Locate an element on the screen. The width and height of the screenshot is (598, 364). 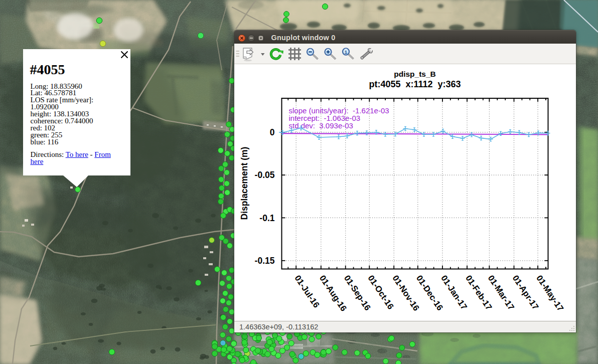
svg-text: -0.05 is located at coordinates (265, 175).